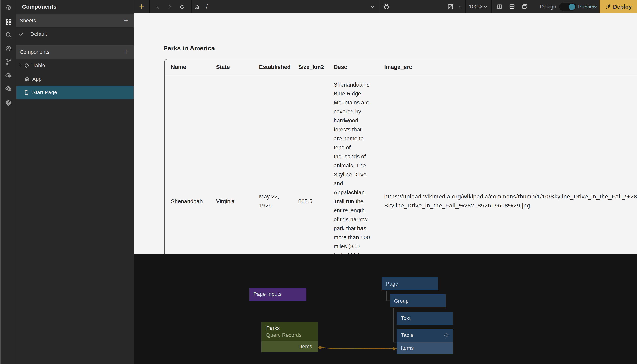 The height and width of the screenshot is (364, 637). I want to click on users-icon, so click(9, 48).